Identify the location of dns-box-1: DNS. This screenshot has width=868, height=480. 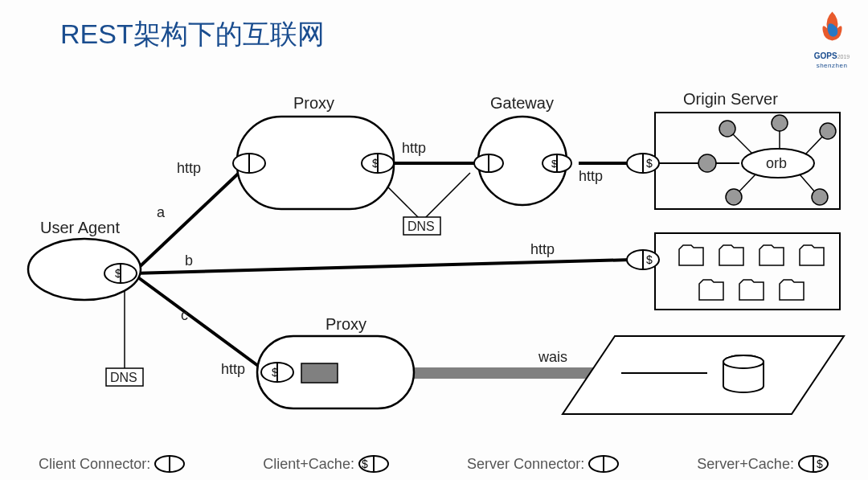
(421, 227).